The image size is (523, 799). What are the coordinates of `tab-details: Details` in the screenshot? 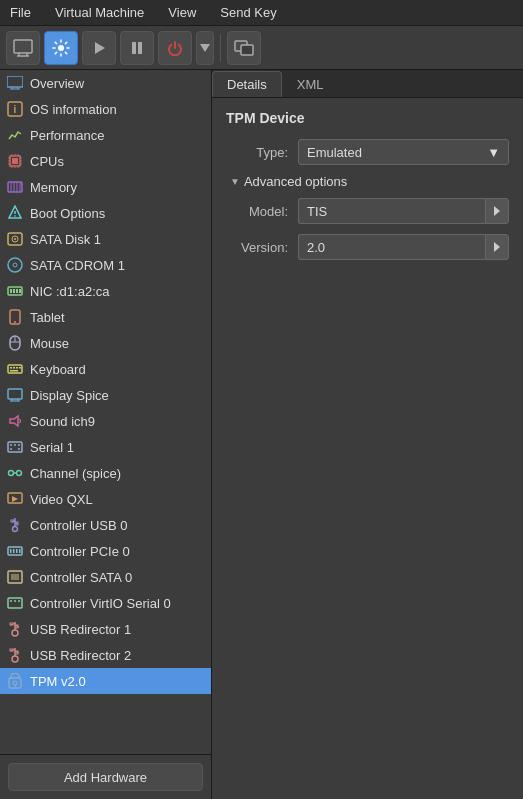 It's located at (247, 84).